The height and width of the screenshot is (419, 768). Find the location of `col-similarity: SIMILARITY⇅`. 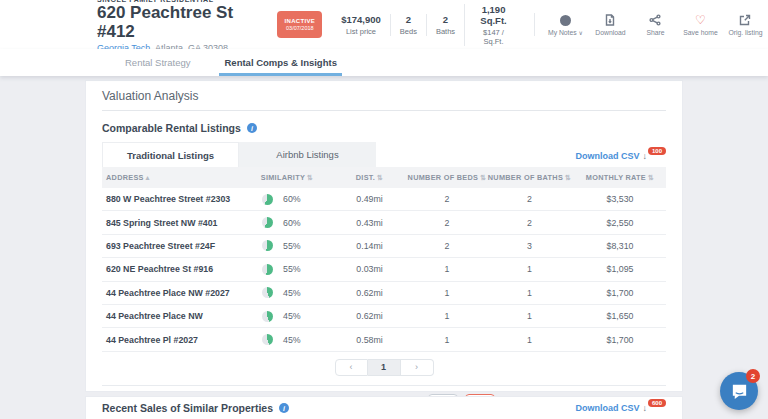

col-similarity: SIMILARITY⇅ is located at coordinates (287, 178).